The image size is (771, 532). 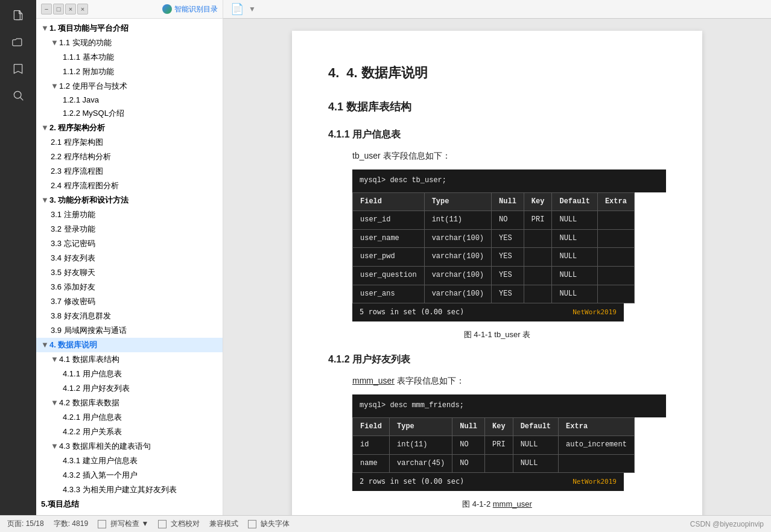 I want to click on col-key: Key, so click(x=500, y=427).